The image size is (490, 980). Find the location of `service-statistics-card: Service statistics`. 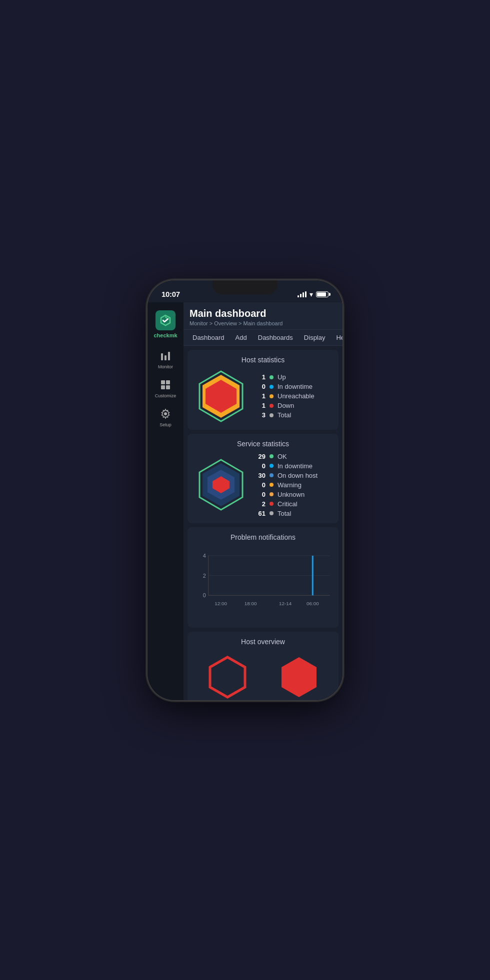

service-statistics-card: Service statistics is located at coordinates (263, 479).